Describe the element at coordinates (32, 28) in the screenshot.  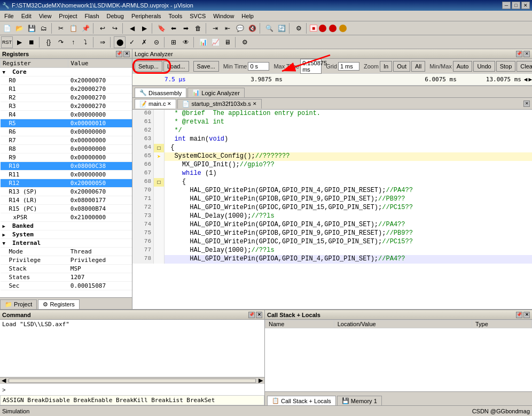
I see `save-btn: 💾` at that location.